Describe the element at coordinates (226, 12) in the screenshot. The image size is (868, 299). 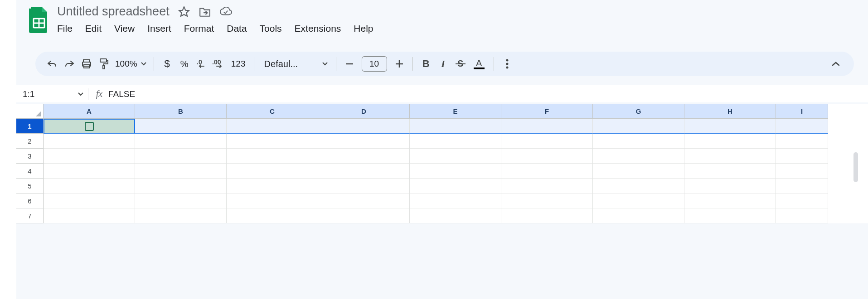
I see `cloud-status-icon` at that location.